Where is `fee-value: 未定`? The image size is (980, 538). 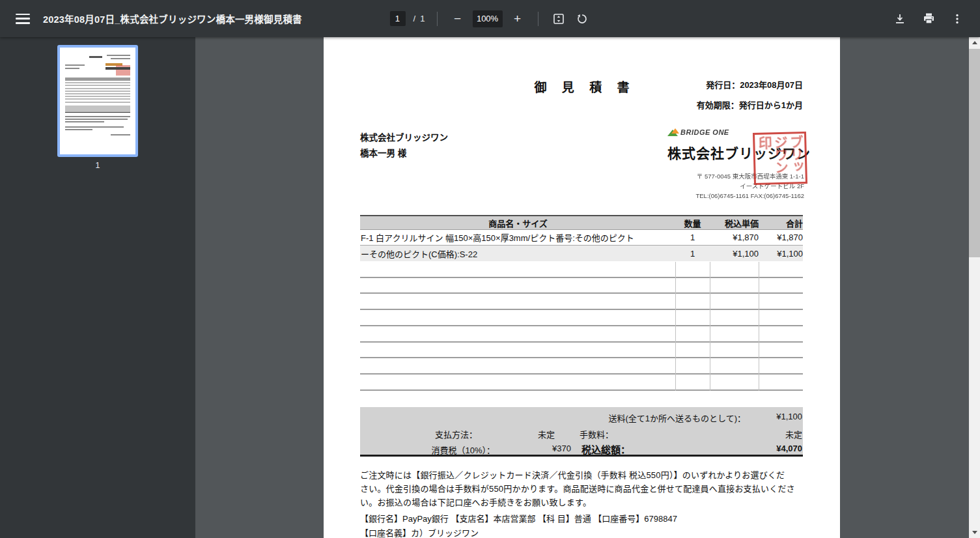 fee-value: 未定 is located at coordinates (794, 434).